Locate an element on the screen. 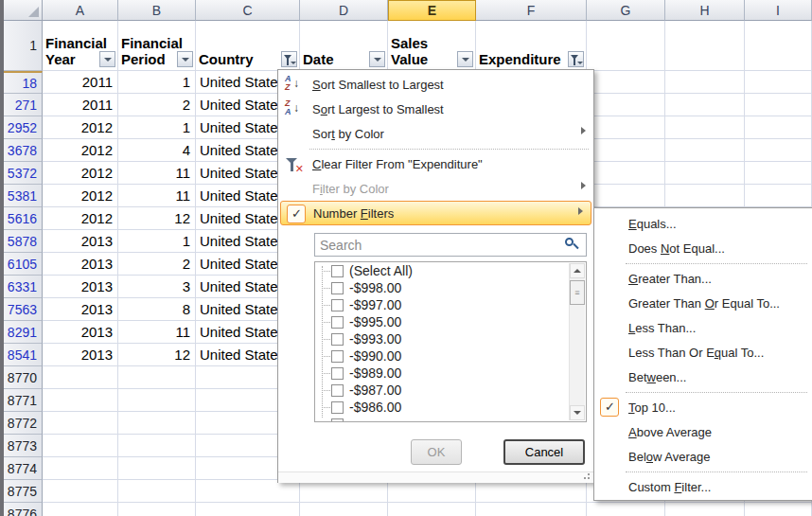  cell-f1-expenditure: Expenditure is located at coordinates (532, 45).